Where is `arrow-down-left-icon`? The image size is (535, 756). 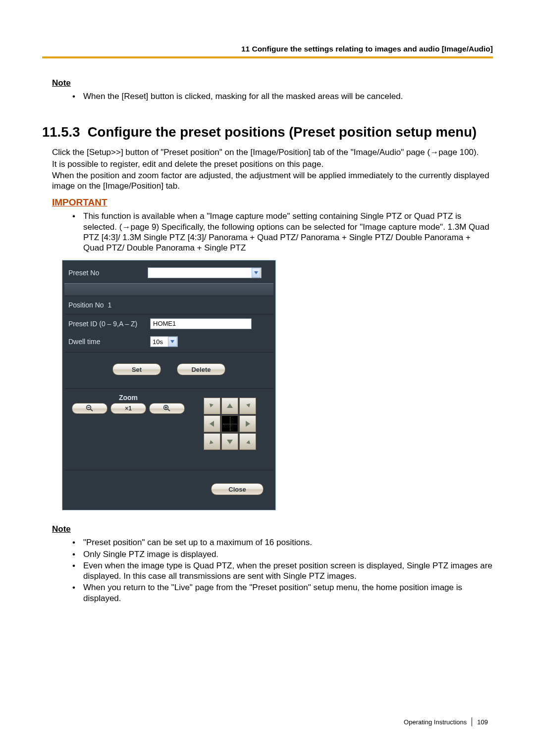 arrow-down-left-icon is located at coordinates (212, 442).